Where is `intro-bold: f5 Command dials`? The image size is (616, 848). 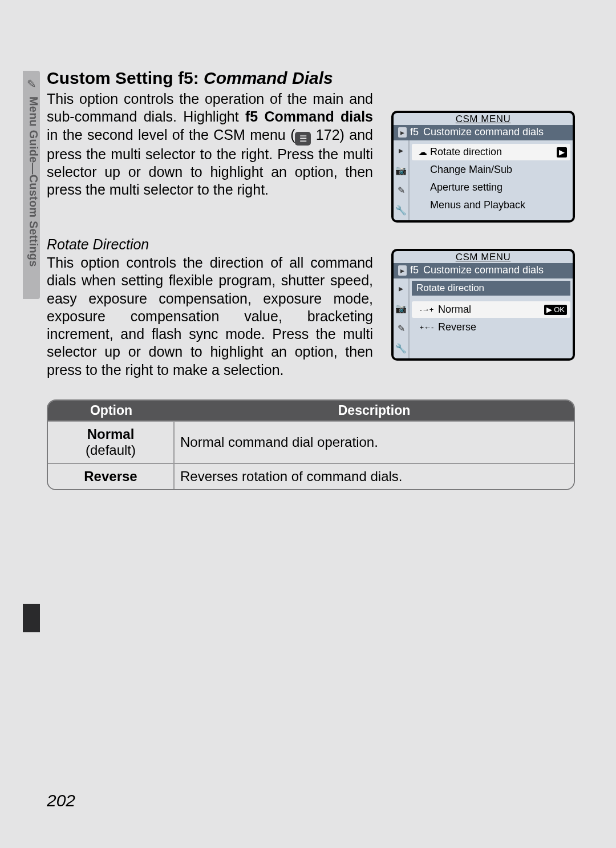 intro-bold: f5 Command dials is located at coordinates (309, 116).